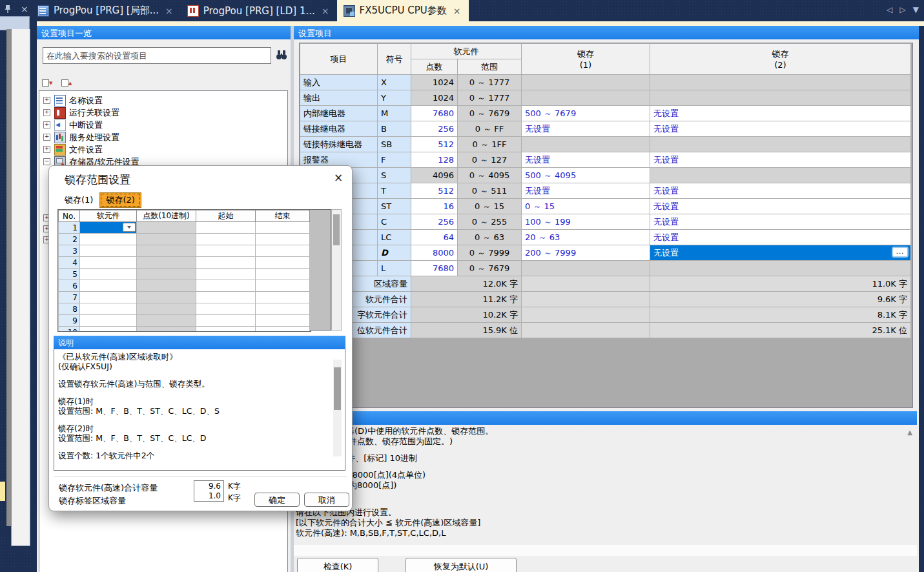  I want to click on check-button: 检查(K), so click(338, 565).